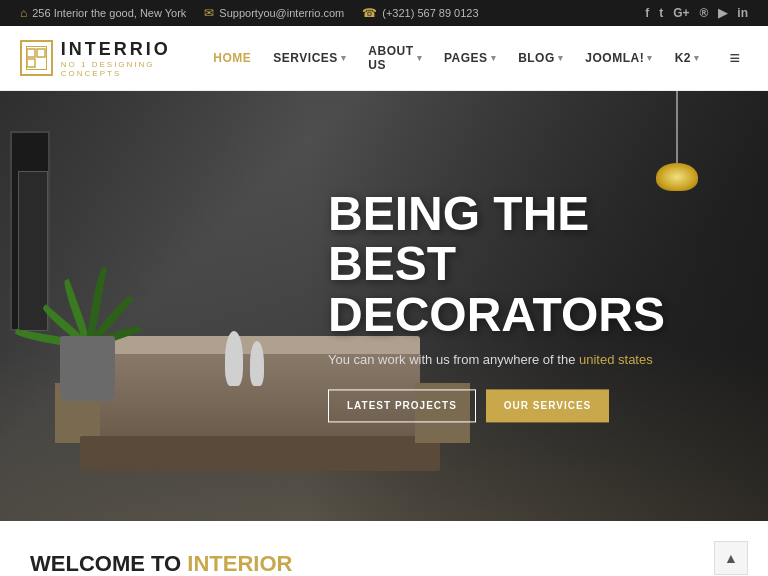  Describe the element at coordinates (390, 58) in the screenshot. I see `nav-about-label: ABOUT US` at that location.